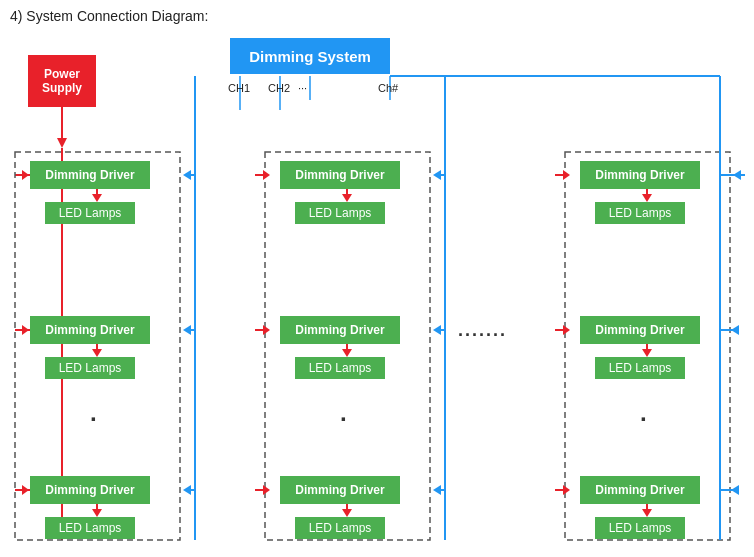 The height and width of the screenshot is (557, 754). I want to click on group1-row3-driver: Dimming Driver, so click(90, 490).